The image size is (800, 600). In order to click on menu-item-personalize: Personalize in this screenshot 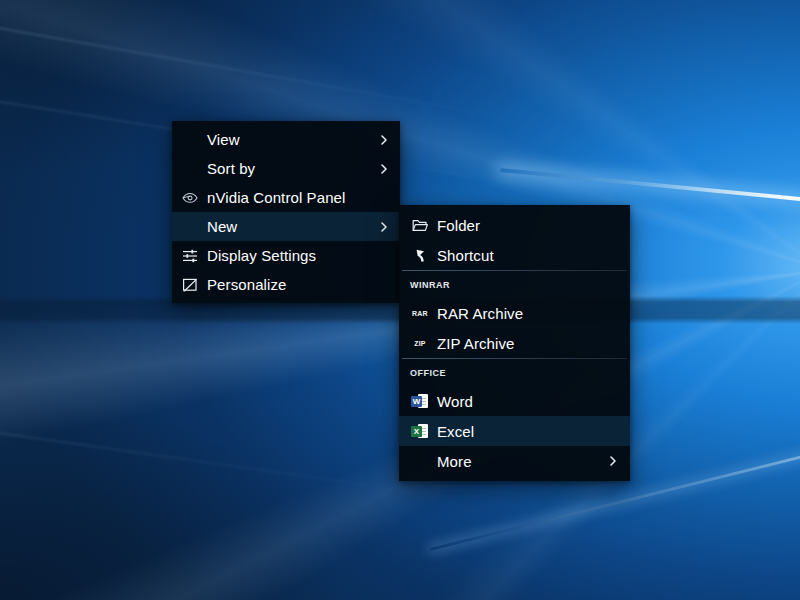, I will do `click(286, 284)`.